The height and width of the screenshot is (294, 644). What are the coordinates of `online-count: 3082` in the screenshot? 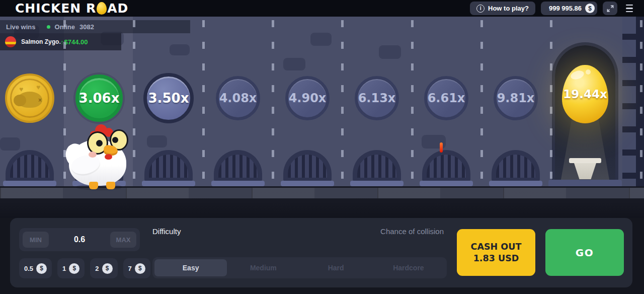 It's located at (87, 27).